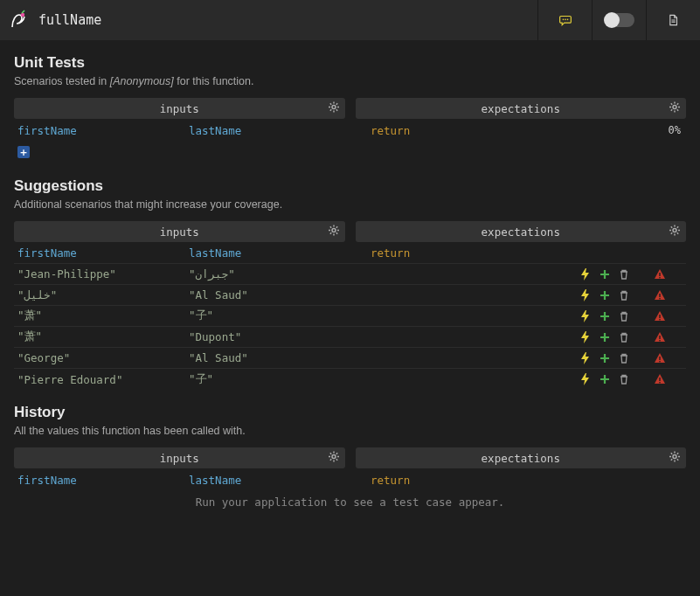 The height and width of the screenshot is (596, 700). I want to click on history-title: History, so click(350, 412).